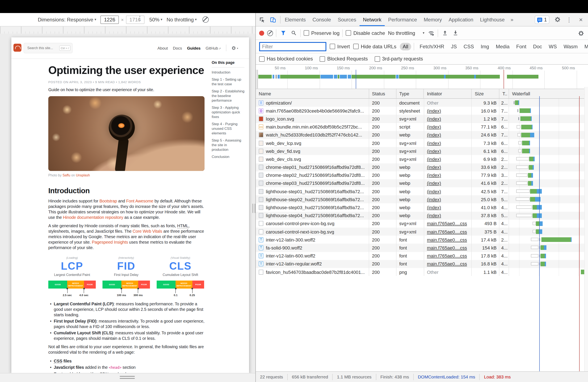 The image size is (588, 382). Describe the element at coordinates (366, 33) in the screenshot. I see `disable-cache-checkbox: Disable cache` at that location.